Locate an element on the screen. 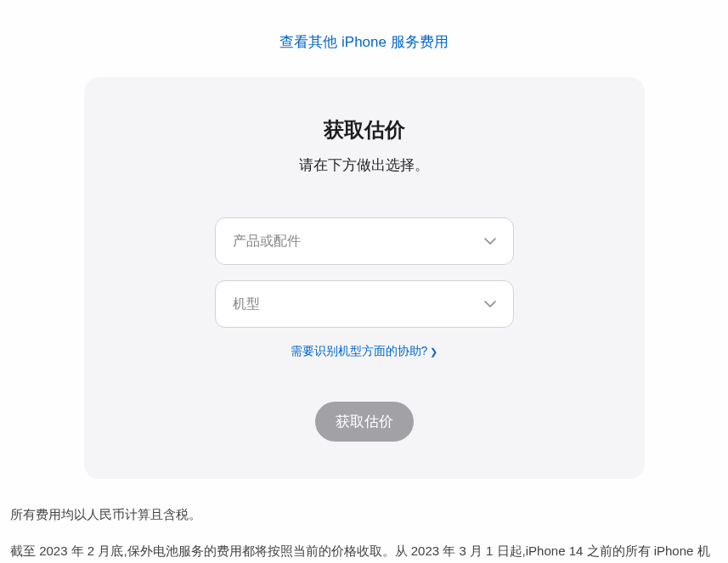 The height and width of the screenshot is (563, 728). identify-model-help-link: 需要识别机型方面的协助?❯ is located at coordinates (364, 351).